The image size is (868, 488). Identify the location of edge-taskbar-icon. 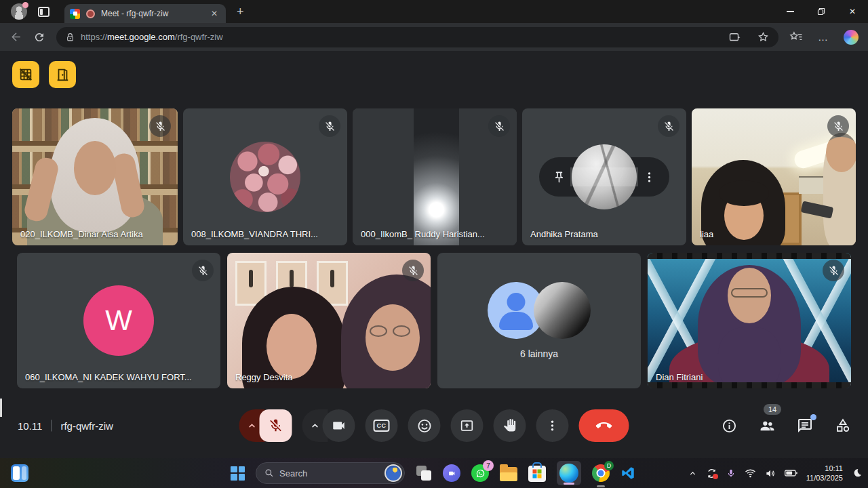
(569, 473).